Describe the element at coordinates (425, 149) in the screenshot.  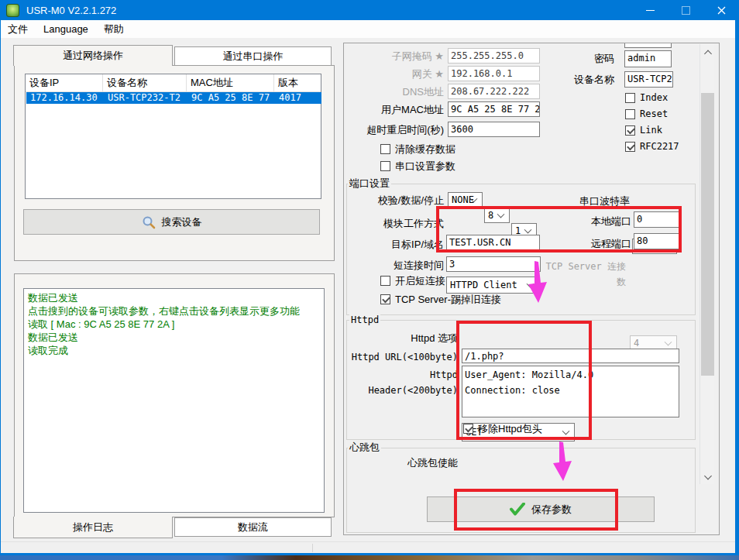
I see `checkbox-clear-cache-label: 清除缓存数据` at that location.